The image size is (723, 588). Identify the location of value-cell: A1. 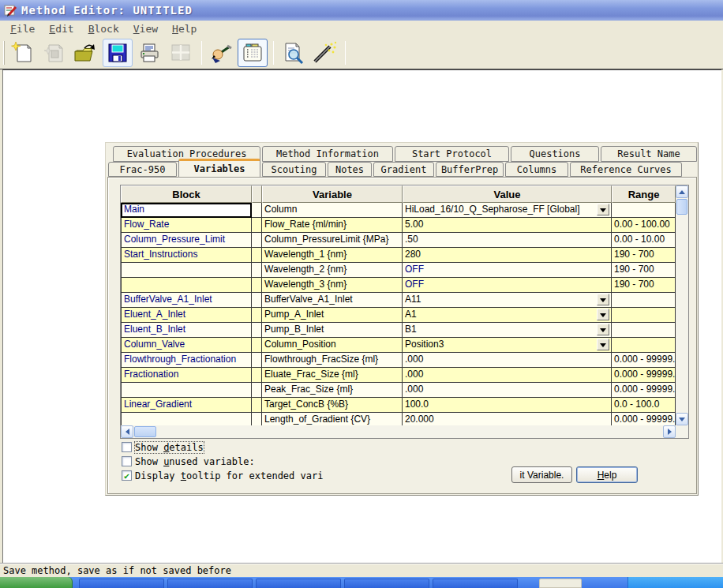
(507, 316).